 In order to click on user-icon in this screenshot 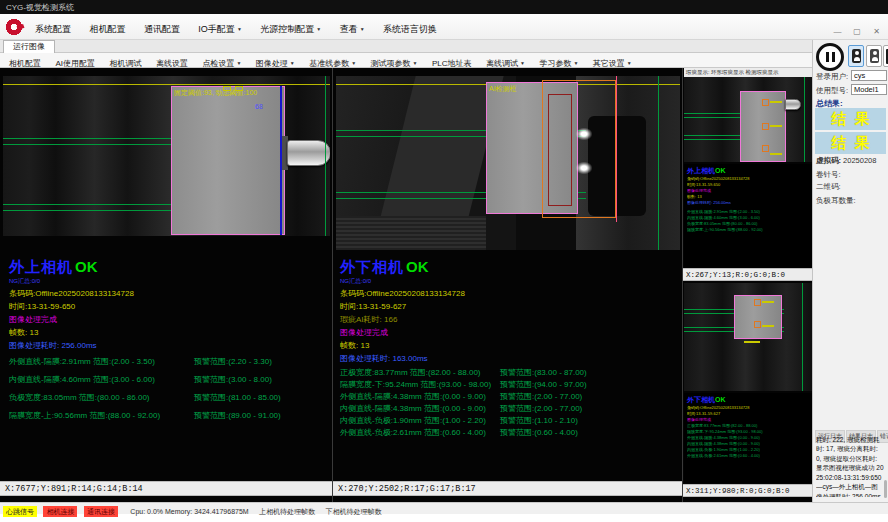, I will do `click(856, 56)`.